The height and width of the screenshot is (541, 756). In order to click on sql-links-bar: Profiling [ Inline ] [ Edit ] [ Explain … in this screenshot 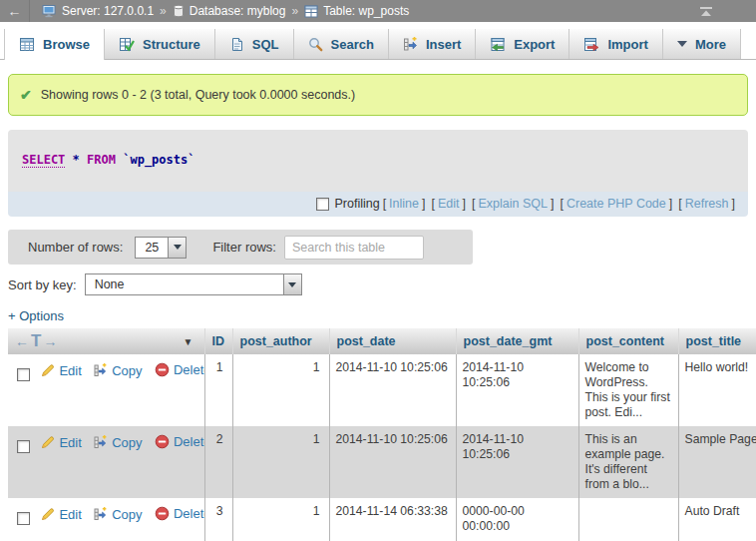, I will do `click(378, 204)`.